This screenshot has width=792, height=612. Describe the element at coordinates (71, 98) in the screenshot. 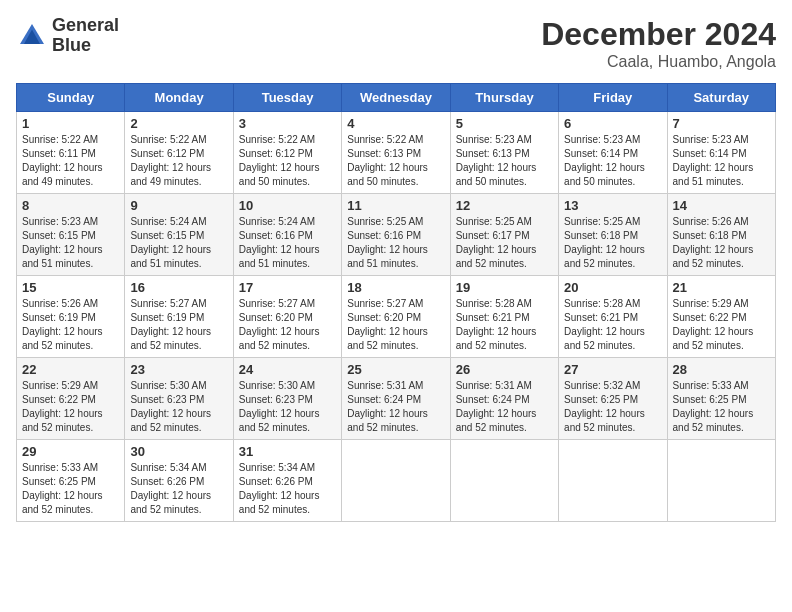

I see `weekday-header: Sunday` at that location.